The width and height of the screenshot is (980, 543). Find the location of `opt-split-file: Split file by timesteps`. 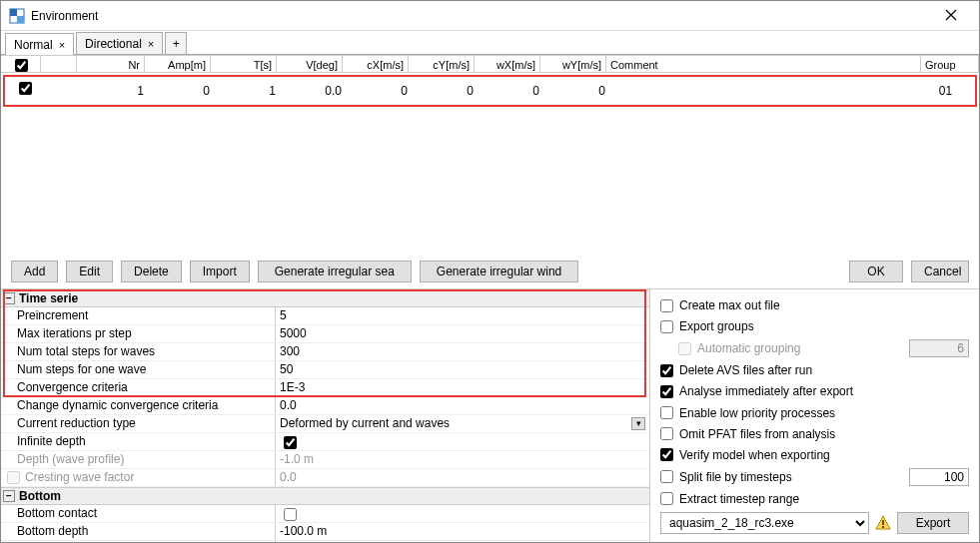

opt-split-file: Split file by timesteps is located at coordinates (815, 477).